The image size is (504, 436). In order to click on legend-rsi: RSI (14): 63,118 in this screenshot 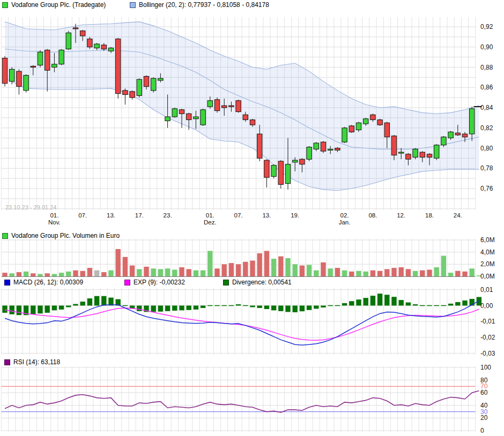, I will do `click(32, 362)`.